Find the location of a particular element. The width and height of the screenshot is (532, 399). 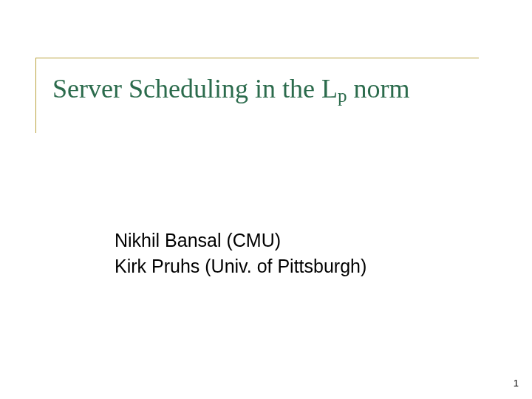

title-post: norm is located at coordinates (378, 89).